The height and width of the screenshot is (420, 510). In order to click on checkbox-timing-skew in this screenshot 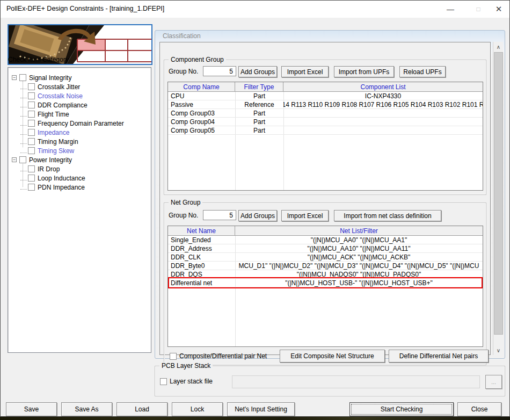, I will do `click(31, 150)`.